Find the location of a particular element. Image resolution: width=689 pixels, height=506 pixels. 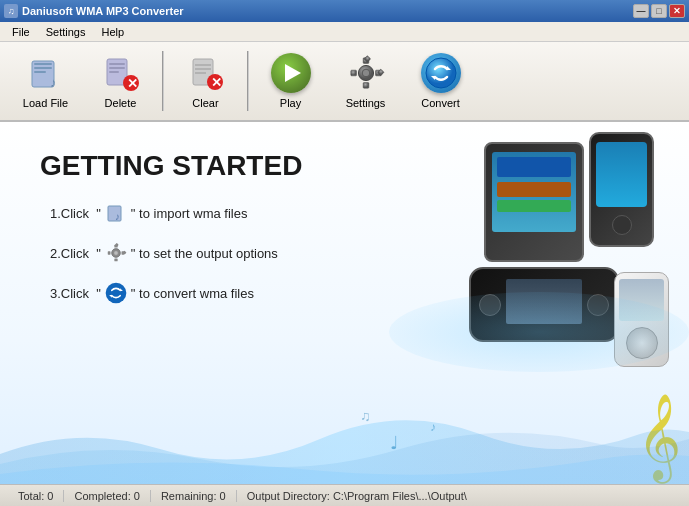

settings-button: Settings is located at coordinates (366, 81).